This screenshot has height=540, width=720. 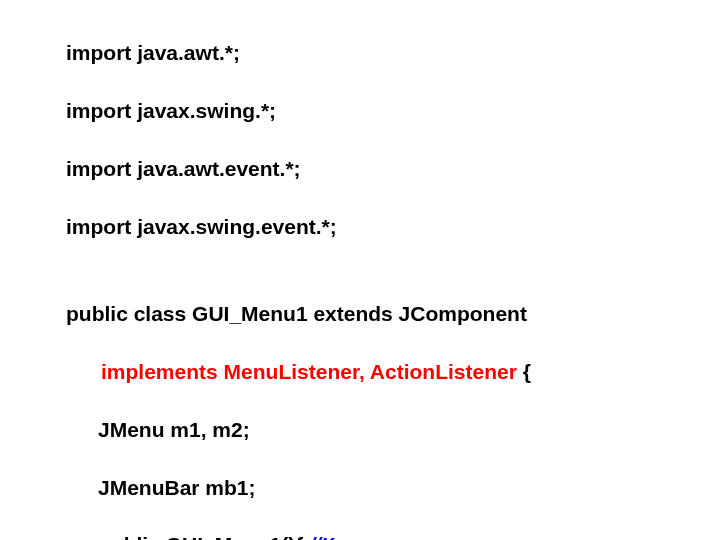 I want to click on code-line: public GUI_Menu1(){ //Конструктор, so click(x=393, y=536).